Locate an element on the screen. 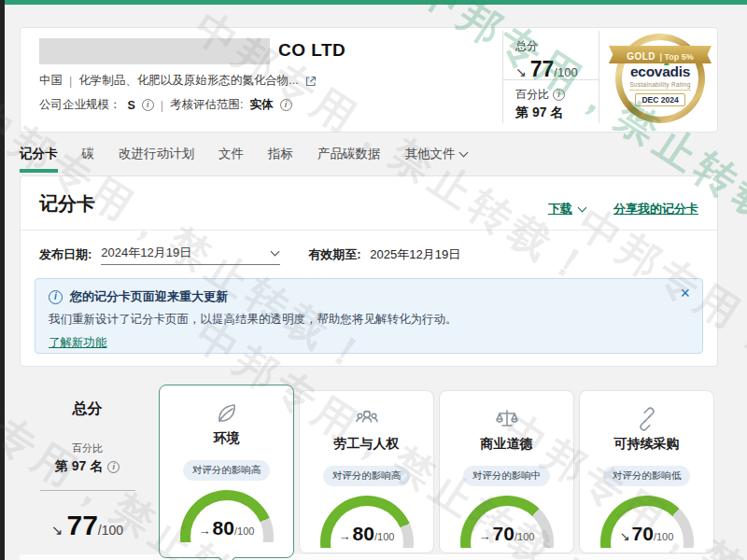 The width and height of the screenshot is (747, 560). overall-percentile-label: 百分比 is located at coordinates (88, 448).